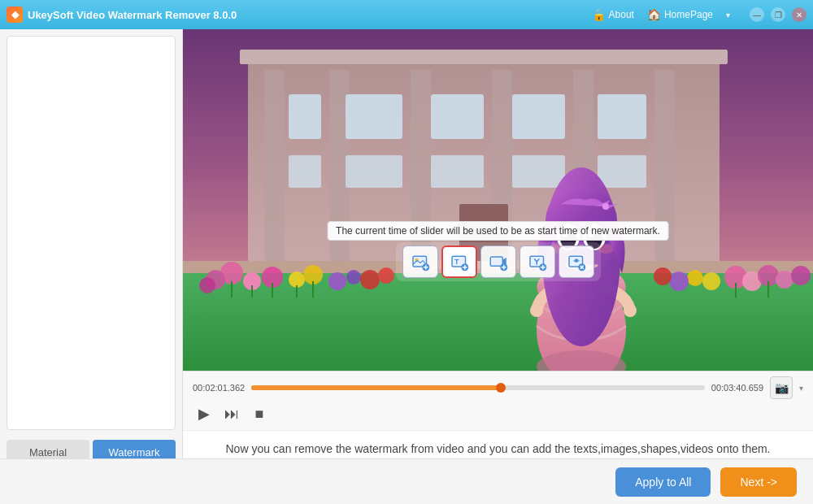  What do you see at coordinates (122, 15) in the screenshot?
I see `title-bar-left: ◆ UkeySoft Video Watermark Remover 8.0.0` at bounding box center [122, 15].